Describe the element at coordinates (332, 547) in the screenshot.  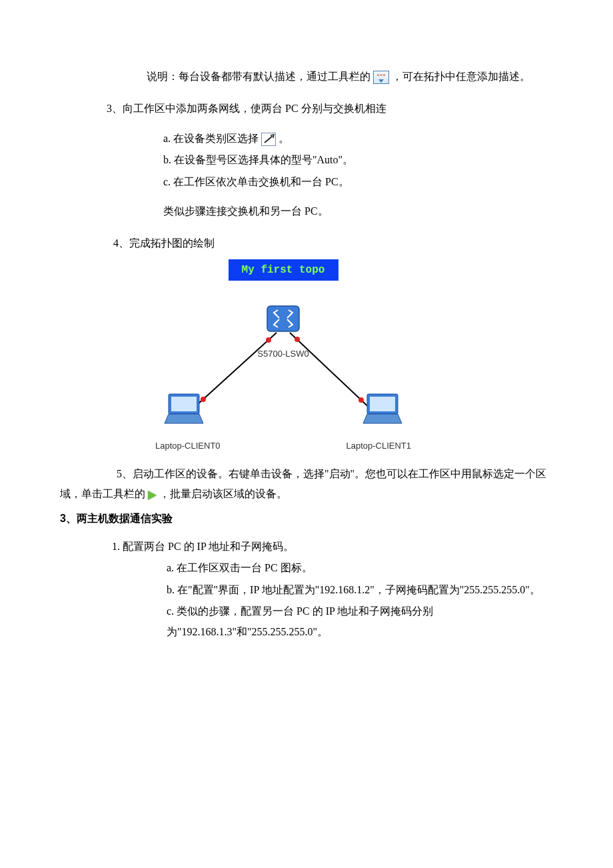
I see `config-step-1: 1. 配置两台 PC 的 IP 地址和子网掩码。` at that location.